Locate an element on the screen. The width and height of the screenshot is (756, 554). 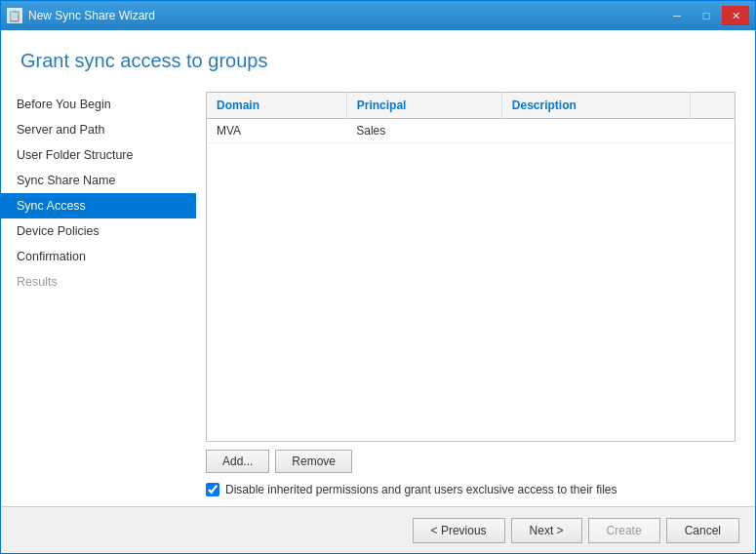
table-body: MVA Sales is located at coordinates (470, 131).